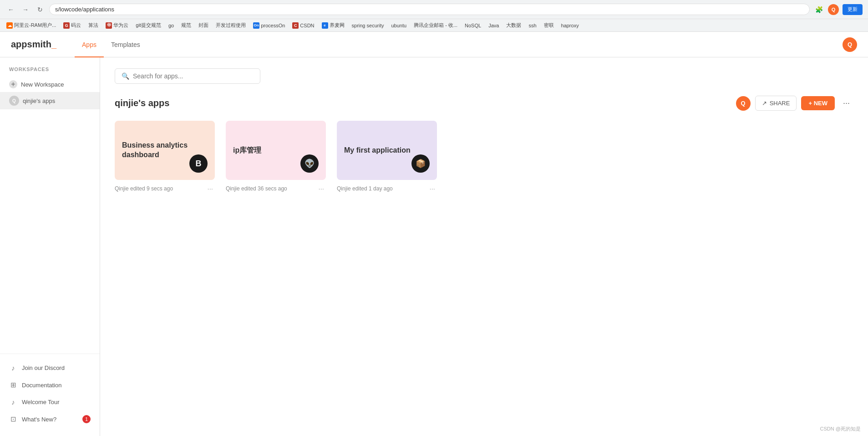 The height and width of the screenshot is (436, 868). Describe the element at coordinates (484, 103) in the screenshot. I see `workspace-header: qinjie's apps Q ↗ SHARE + NEW ···` at that location.